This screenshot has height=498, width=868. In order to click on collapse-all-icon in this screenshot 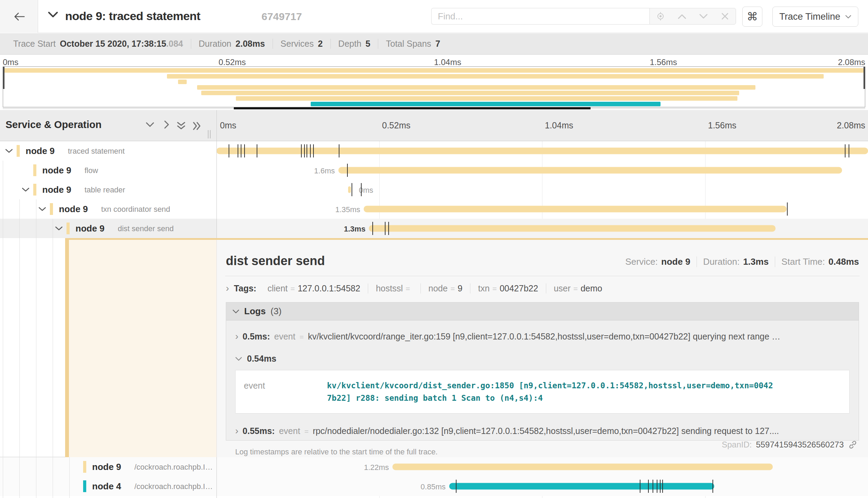, I will do `click(181, 126)`.